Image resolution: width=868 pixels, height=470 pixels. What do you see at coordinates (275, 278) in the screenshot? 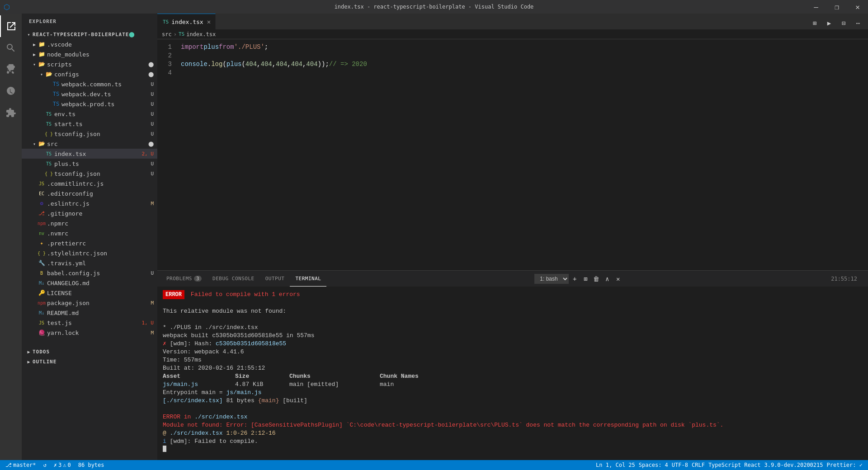
I see `tab-output: OUTPUT` at bounding box center [275, 278].